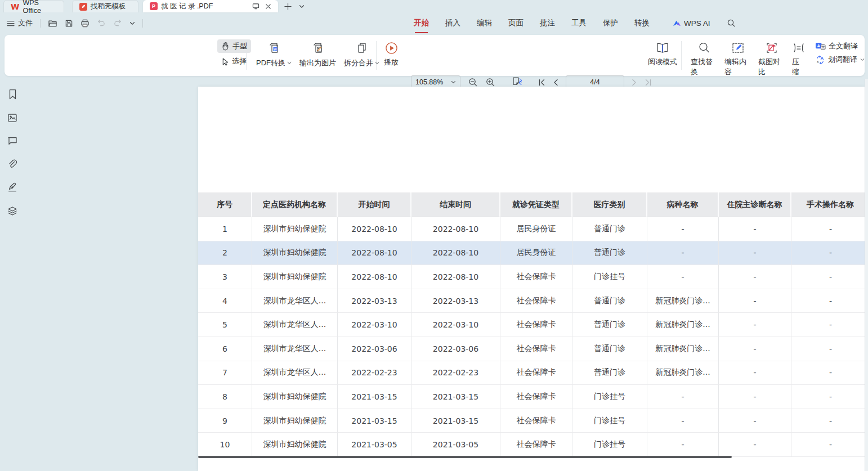 The width and height of the screenshot is (868, 471). I want to click on compress-button: 压缩, so click(799, 59).